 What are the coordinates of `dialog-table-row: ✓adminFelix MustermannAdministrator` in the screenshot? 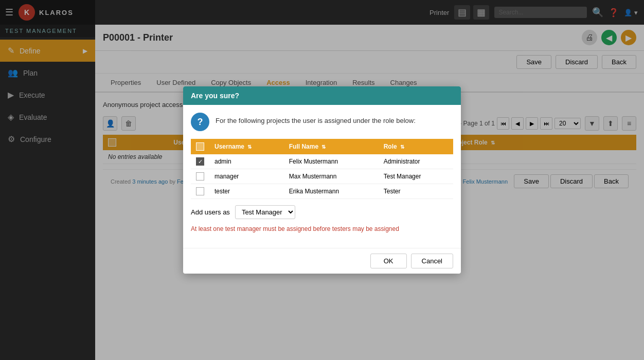 It's located at (322, 161).